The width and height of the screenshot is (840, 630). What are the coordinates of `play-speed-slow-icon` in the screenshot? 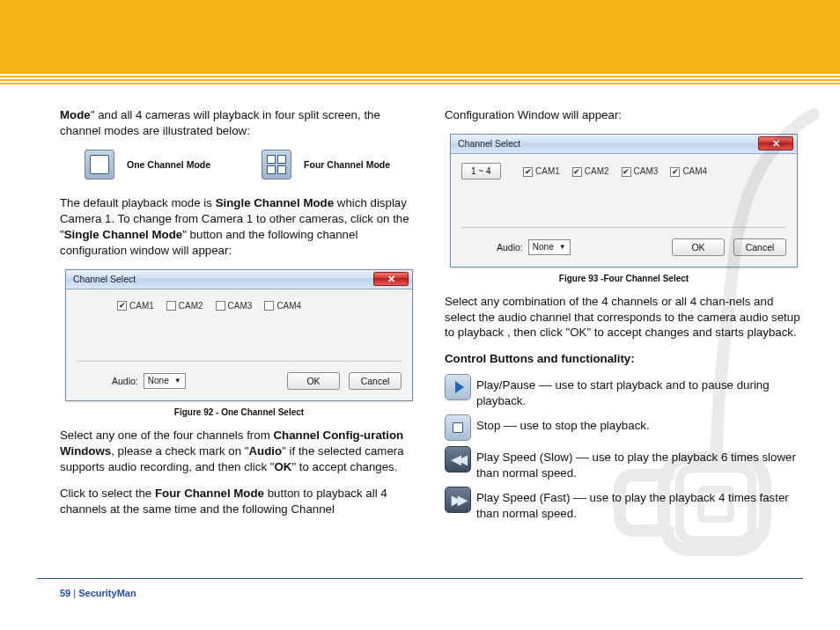 It's located at (458, 459).